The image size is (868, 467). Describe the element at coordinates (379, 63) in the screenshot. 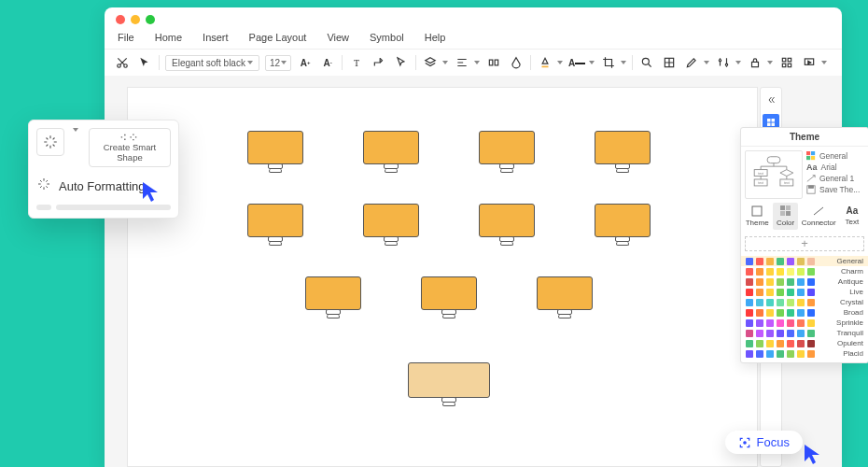

I see `connector-tool-icon` at that location.